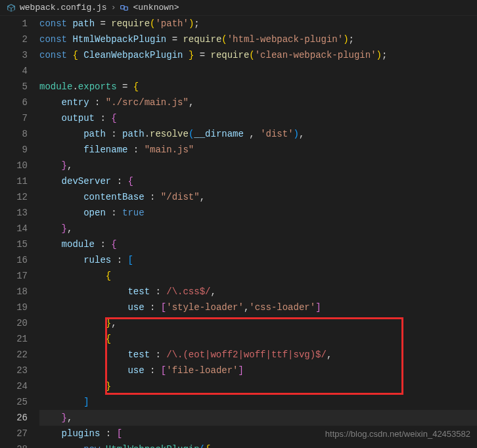 This screenshot has width=477, height=448. Describe the element at coordinates (156, 8) in the screenshot. I see `breadcrumb-symbol: <unknown>` at that location.